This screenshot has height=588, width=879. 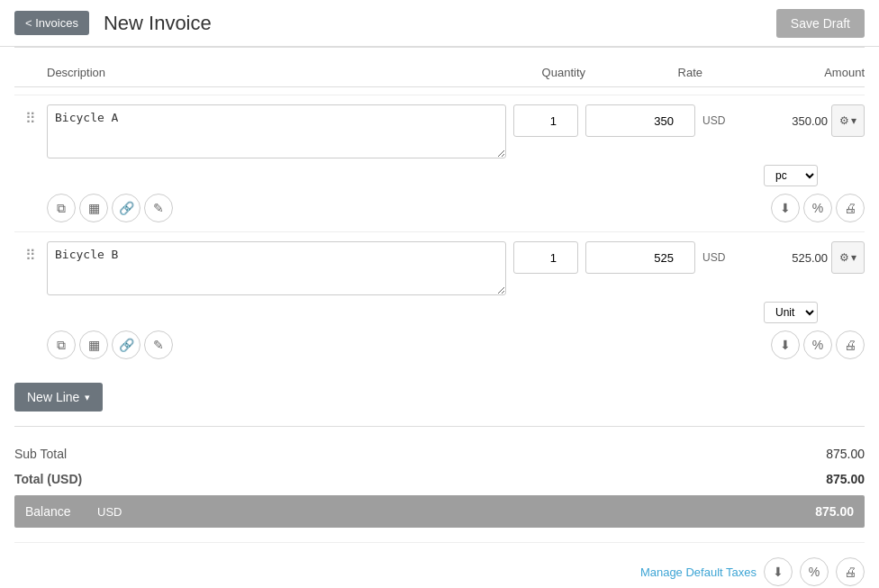 I want to click on percent-icon-1: %, so click(x=818, y=208).